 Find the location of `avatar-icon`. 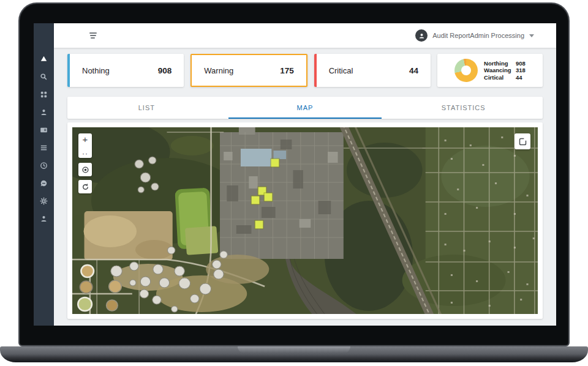

avatar-icon is located at coordinates (421, 35).